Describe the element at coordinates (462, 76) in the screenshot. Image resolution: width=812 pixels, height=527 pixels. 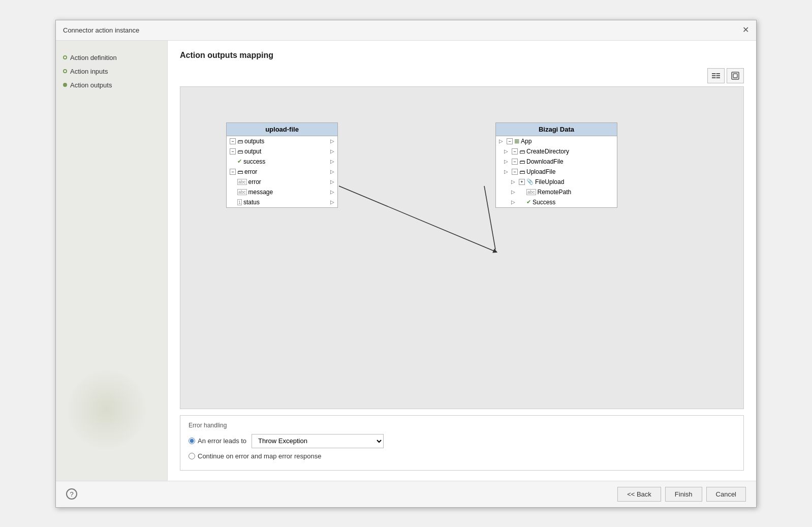
I see `mapping-toolbar` at that location.